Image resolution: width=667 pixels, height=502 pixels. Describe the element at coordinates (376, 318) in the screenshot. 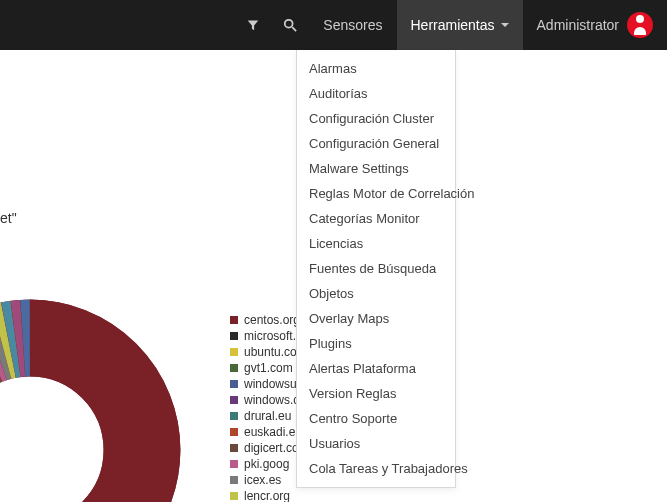

I see `dropdown-item: Overlay Maps` at that location.